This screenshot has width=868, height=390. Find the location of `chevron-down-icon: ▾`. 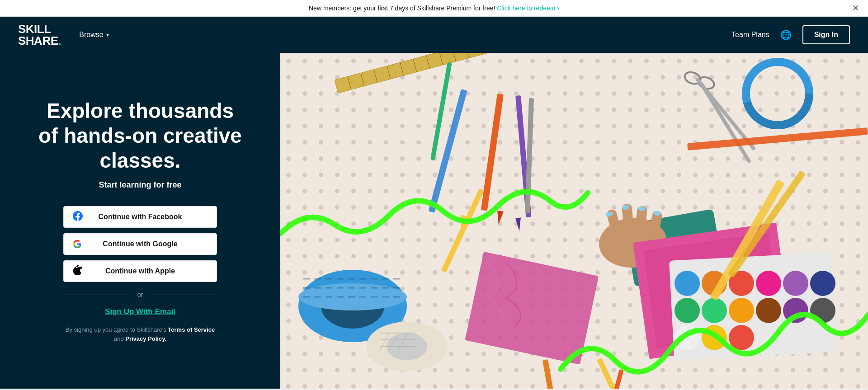

chevron-down-icon: ▾ is located at coordinates (108, 35).